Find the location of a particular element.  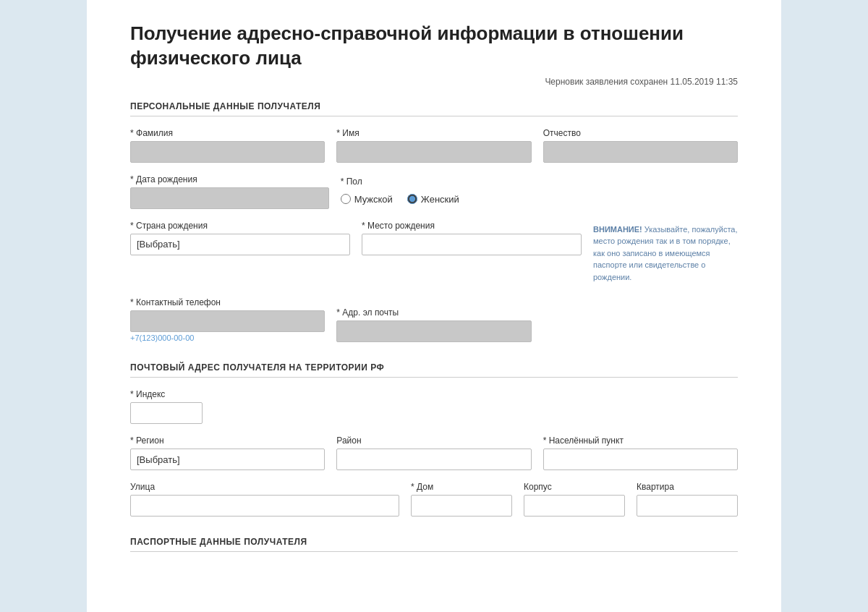

first-name-label: * Имя is located at coordinates (434, 133).